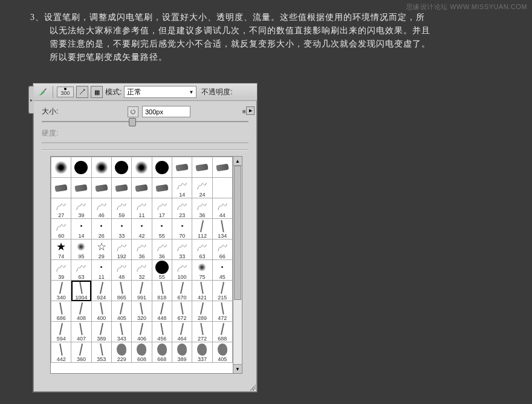  What do you see at coordinates (250, 111) in the screenshot?
I see `panel-flyout-arrow: ▶` at bounding box center [250, 111].